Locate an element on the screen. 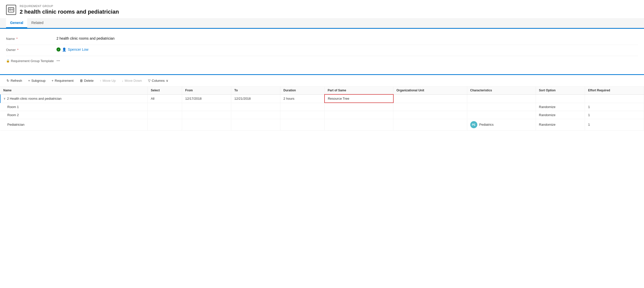  row-main-select: All is located at coordinates (165, 98).